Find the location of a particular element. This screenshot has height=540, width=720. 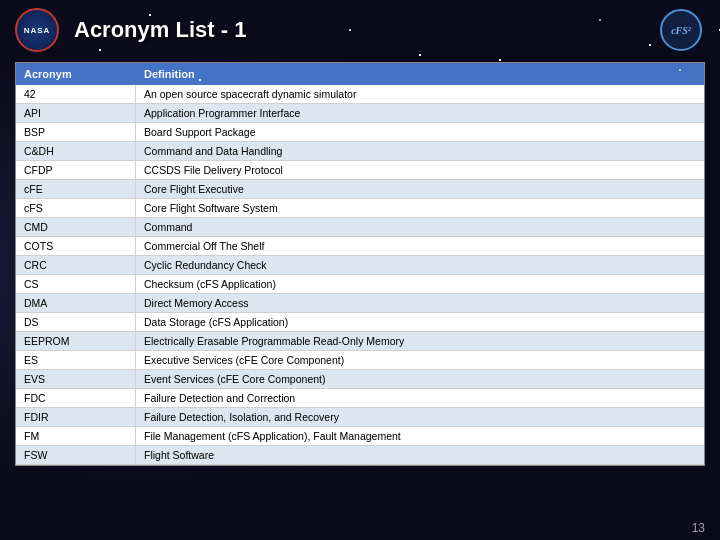

definition-cell: Failure Detection, Isolation, and Recove… is located at coordinates (420, 417).